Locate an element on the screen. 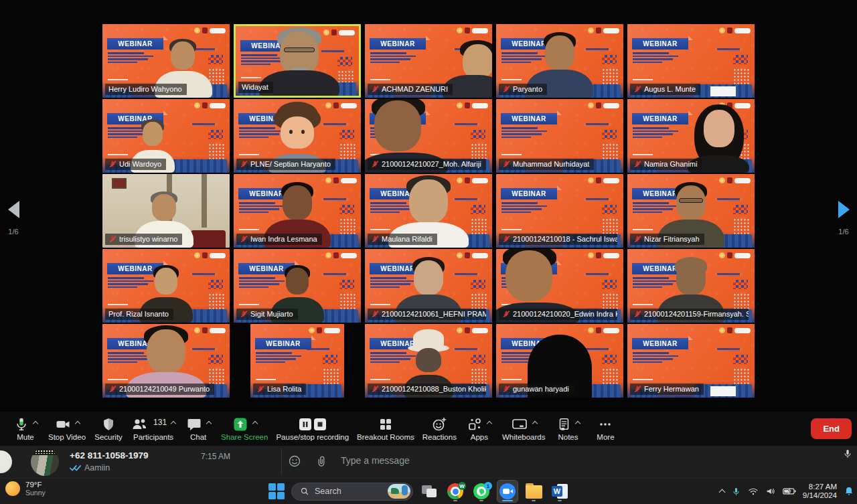  wifi-icon is located at coordinates (753, 491).